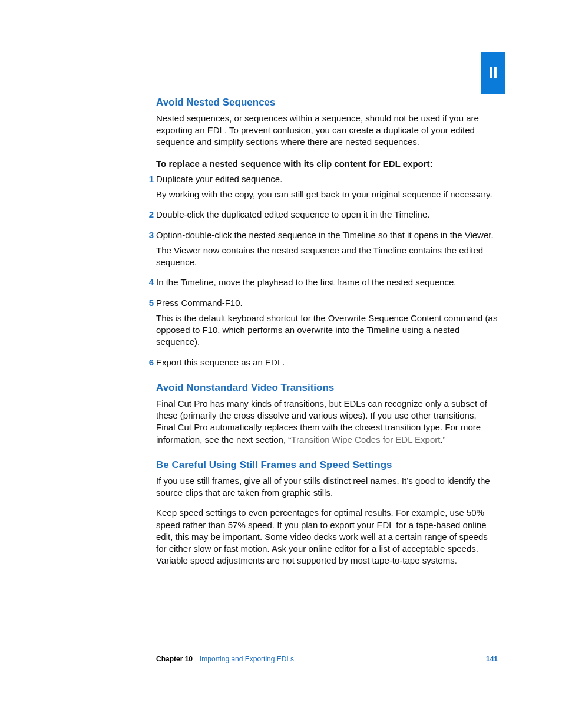 Image resolution: width=562 pixels, height=728 pixels. Describe the element at coordinates (327, 164) in the screenshot. I see `task-intro: To replace a nested sequence with its cl…` at that location.